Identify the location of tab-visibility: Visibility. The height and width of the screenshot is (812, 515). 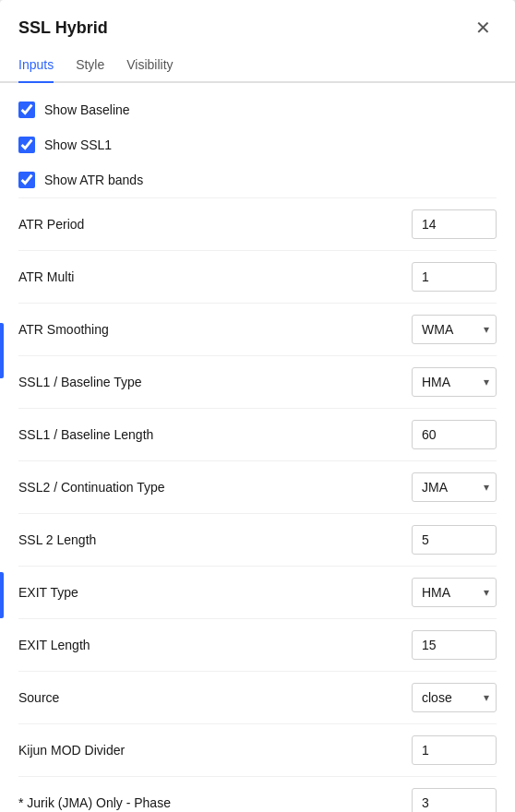
(150, 66).